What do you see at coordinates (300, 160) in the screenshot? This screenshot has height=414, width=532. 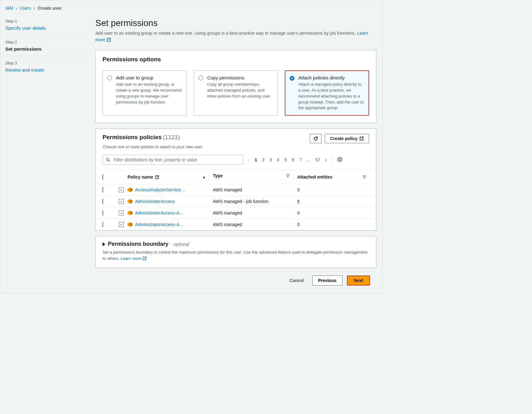 I see `page-7: 7` at bounding box center [300, 160].